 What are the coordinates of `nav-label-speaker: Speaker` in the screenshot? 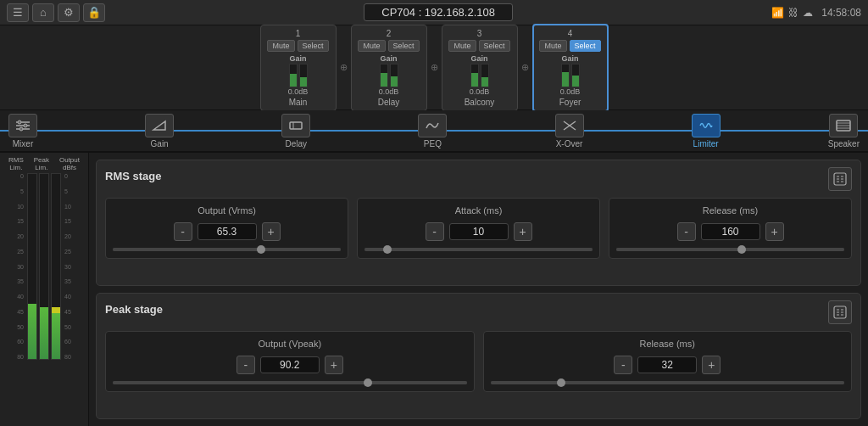 It's located at (844, 144).